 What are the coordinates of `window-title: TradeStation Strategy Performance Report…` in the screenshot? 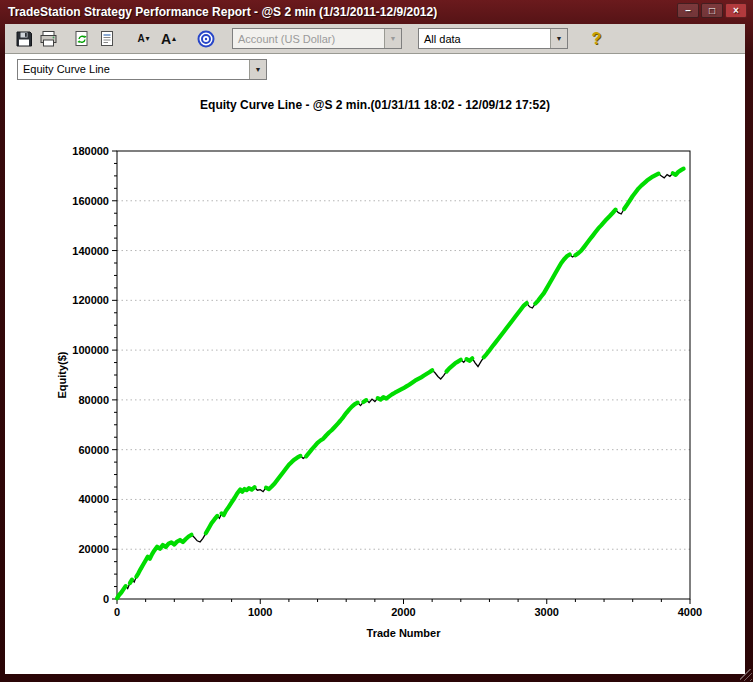 It's located at (222, 12).